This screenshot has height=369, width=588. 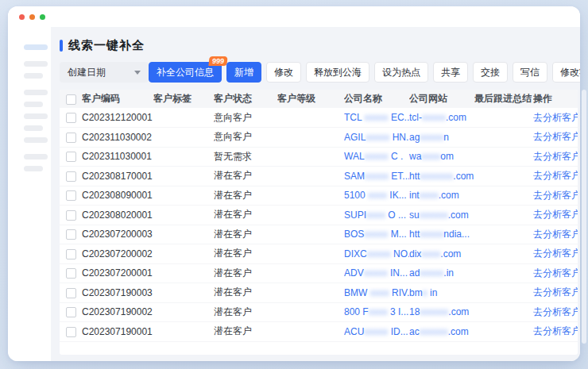 I want to click on share-button: 共享, so click(x=451, y=72).